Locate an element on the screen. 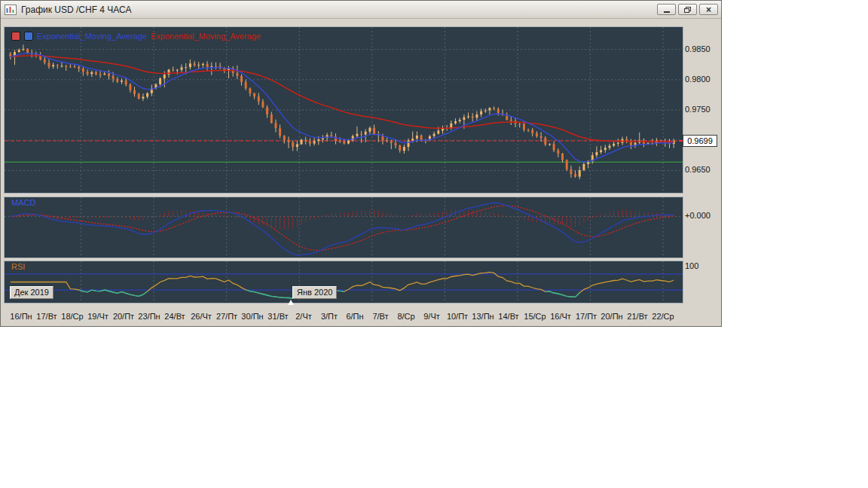 Image resolution: width=868 pixels, height=488 pixels. time-tick-label: 23/Пн is located at coordinates (149, 316).